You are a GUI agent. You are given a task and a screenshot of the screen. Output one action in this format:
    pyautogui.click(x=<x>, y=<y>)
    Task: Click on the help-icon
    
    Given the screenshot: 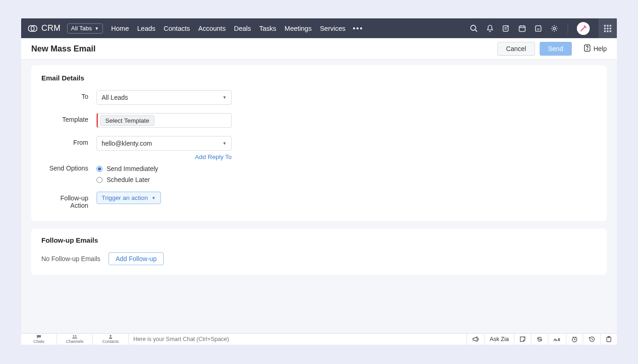 What is the action you would take?
    pyautogui.click(x=587, y=49)
    